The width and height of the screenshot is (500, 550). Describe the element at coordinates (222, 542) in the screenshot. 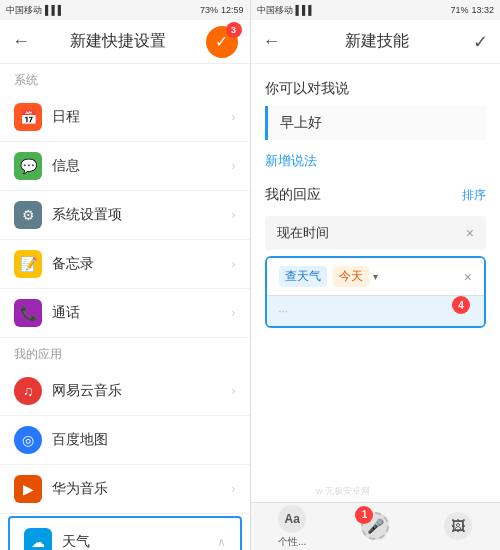

I see `chevron-weather: ∧` at that location.